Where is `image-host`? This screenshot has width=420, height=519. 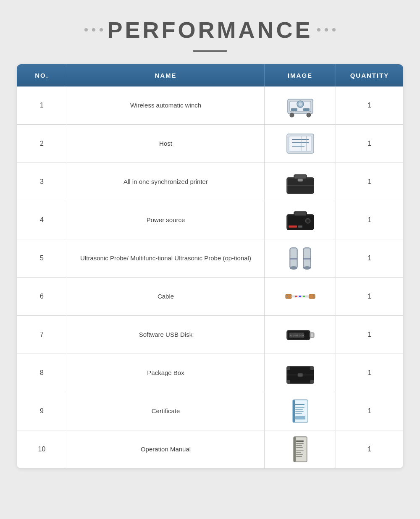 image-host is located at coordinates (300, 144).